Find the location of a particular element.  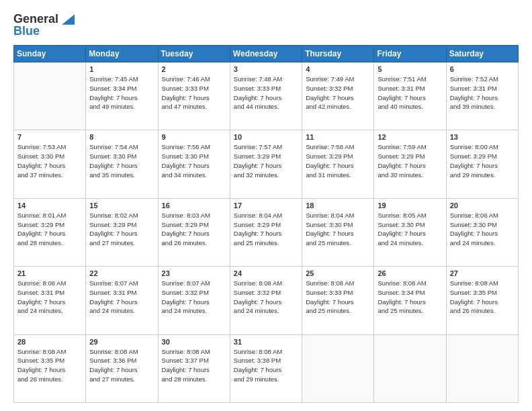

day-cell-4: 4Sunrise: 7:49 AMSunset: 3:32 PMDaylight… is located at coordinates (339, 97).